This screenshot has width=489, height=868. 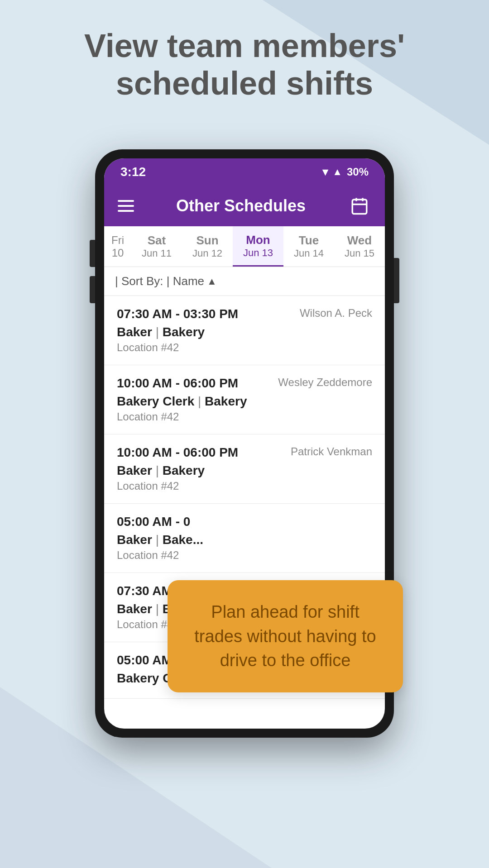 I want to click on power-button, so click(x=397, y=281).